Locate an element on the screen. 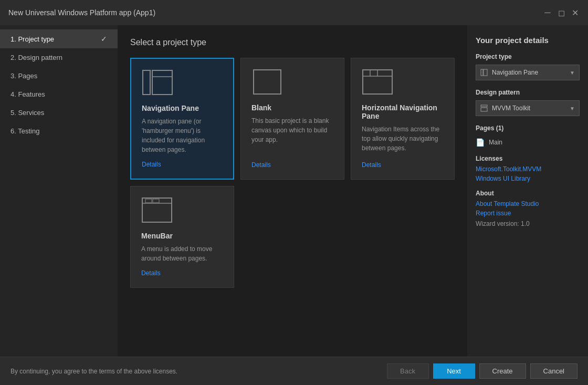  project-type-label: Project type is located at coordinates (528, 57).